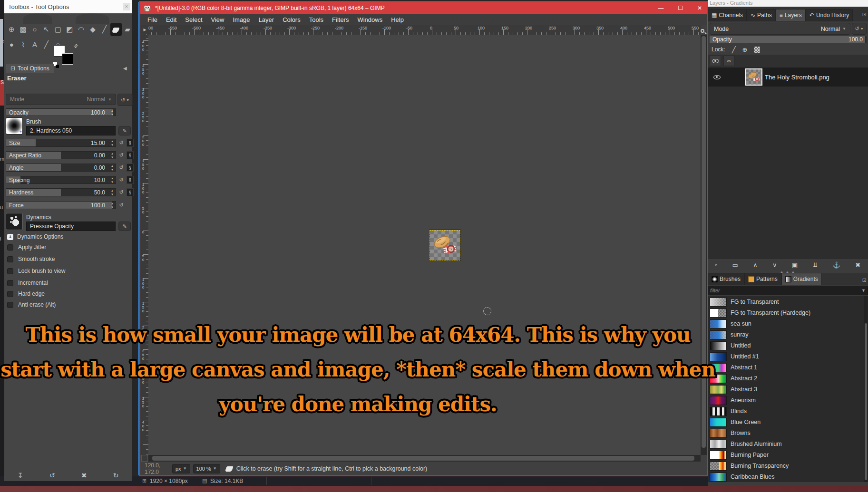 The height and width of the screenshot is (492, 868). What do you see at coordinates (788, 444) in the screenshot?
I see `gradient-row: Brushed Aluminium` at bounding box center [788, 444].